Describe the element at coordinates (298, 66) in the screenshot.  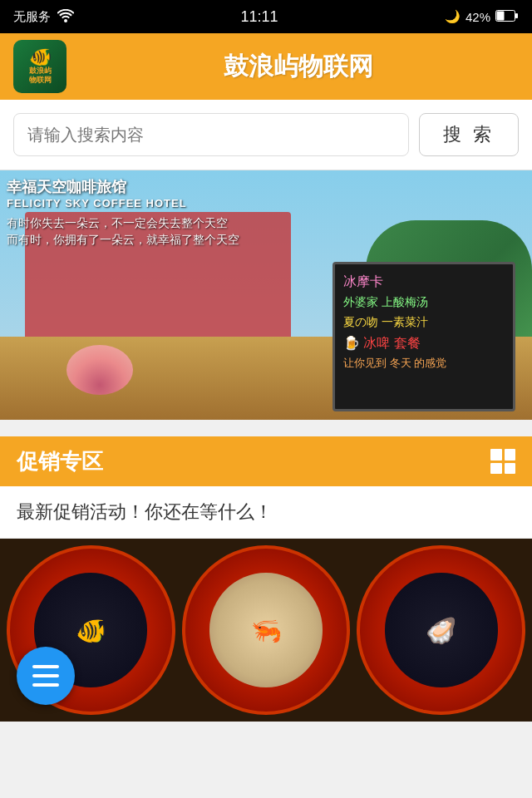
I see `app-title: 鼓浪屿物联网` at that location.